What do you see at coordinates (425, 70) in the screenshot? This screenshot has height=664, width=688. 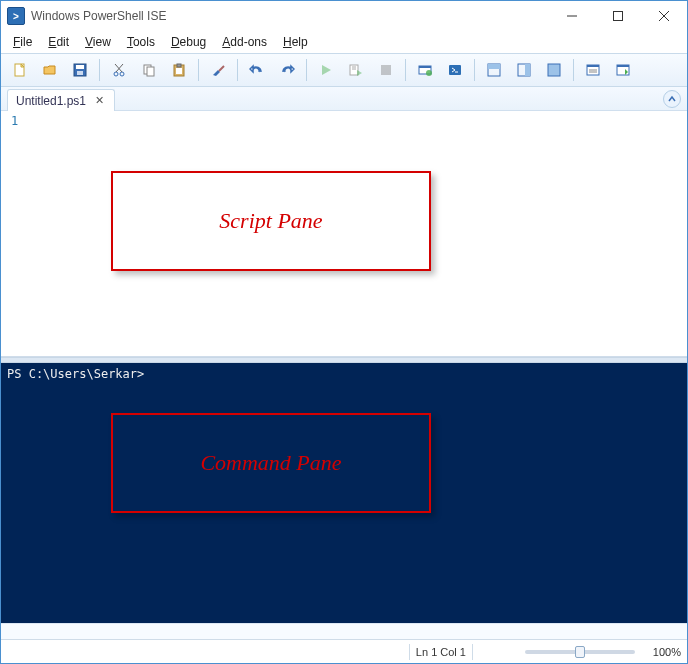 I see `remote-tab-icon` at bounding box center [425, 70].